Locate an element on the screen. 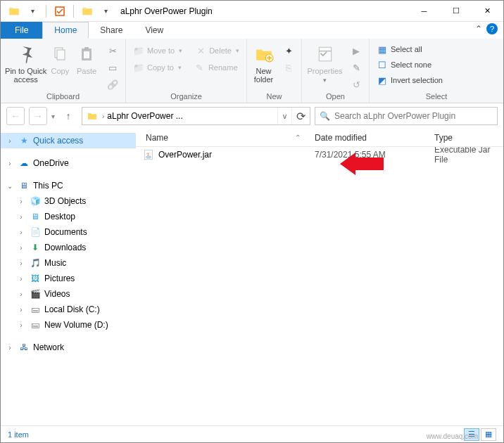 This screenshot has height=443, width=504. copy-button: Copy is located at coordinates (60, 58).